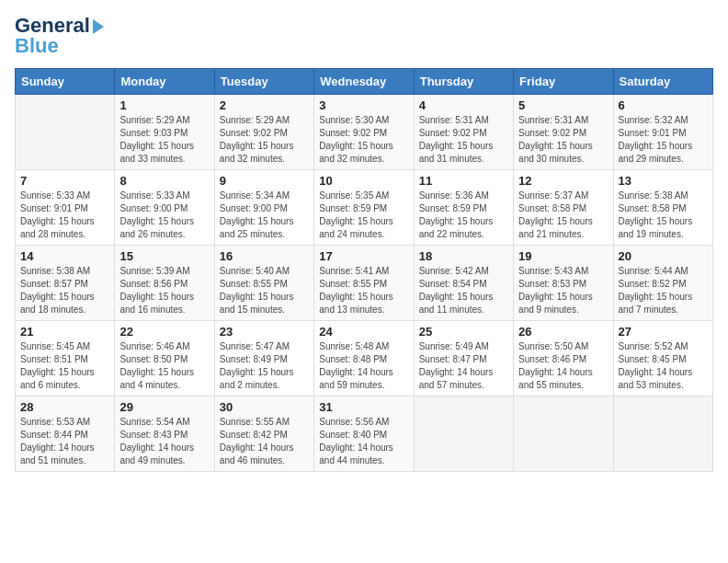 Image resolution: width=728 pixels, height=563 pixels. I want to click on day-info: Sunrise: 5:50 AM Sunset: 8:46 PM Dayligh…, so click(563, 366).